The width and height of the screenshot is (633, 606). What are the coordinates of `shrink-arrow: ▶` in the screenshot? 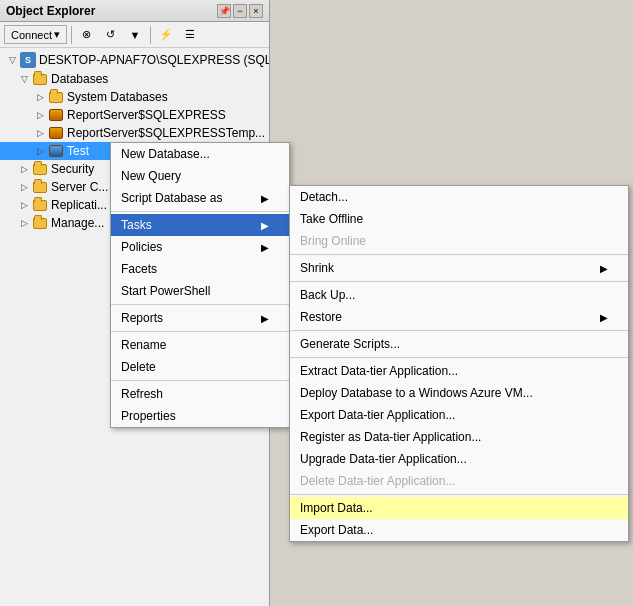 It's located at (604, 268).